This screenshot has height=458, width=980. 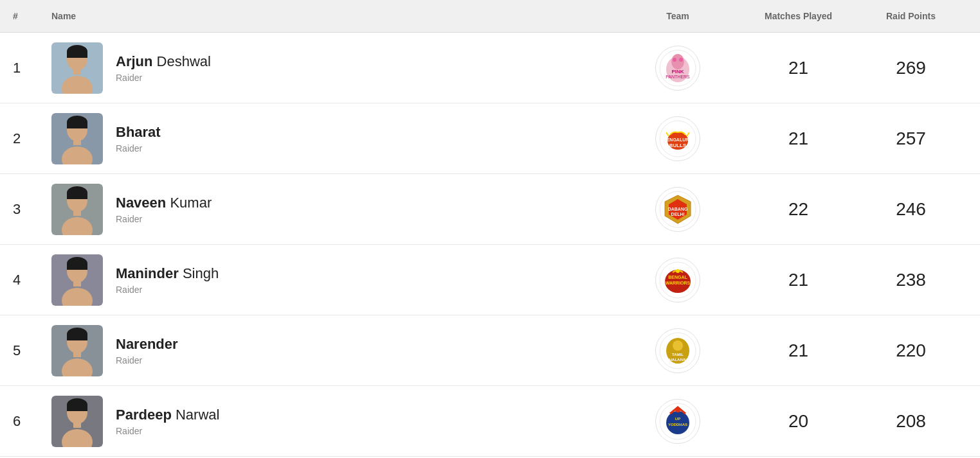 What do you see at coordinates (197, 415) in the screenshot?
I see `player-last-name: Narwal` at bounding box center [197, 415].